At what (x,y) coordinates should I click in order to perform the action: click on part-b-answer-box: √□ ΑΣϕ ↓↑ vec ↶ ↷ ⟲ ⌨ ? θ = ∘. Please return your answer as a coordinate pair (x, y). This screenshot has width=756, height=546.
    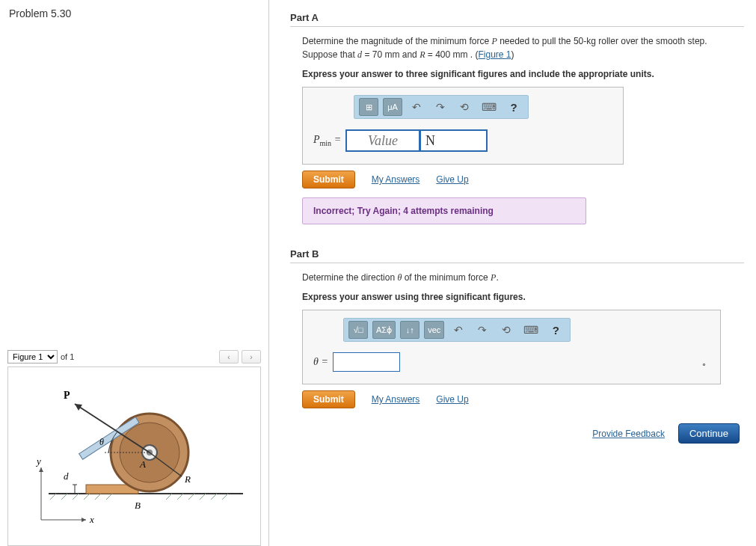
    Looking at the image, I should click on (511, 347).